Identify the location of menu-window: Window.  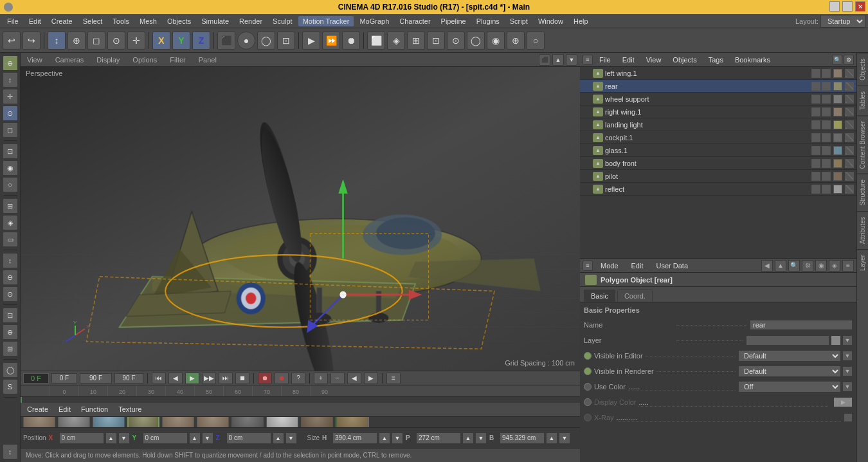
(550, 21).